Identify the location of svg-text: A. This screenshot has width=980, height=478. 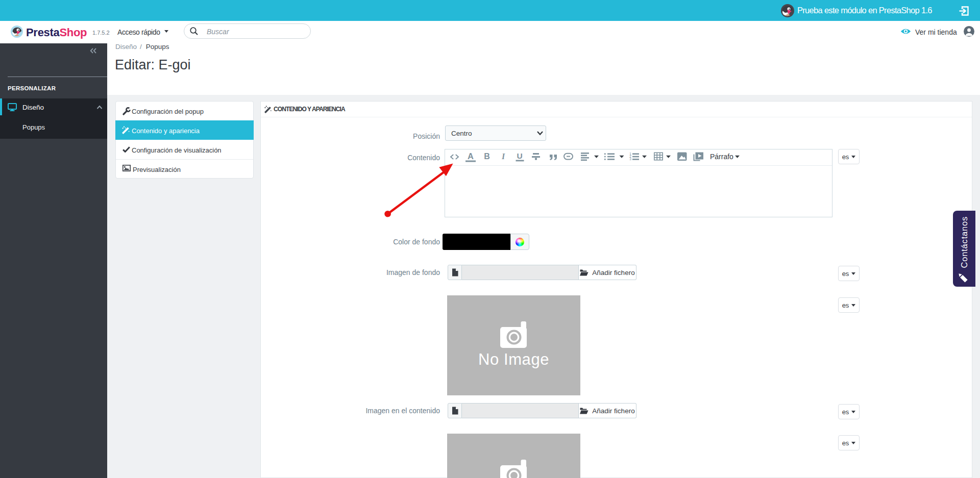
(471, 156).